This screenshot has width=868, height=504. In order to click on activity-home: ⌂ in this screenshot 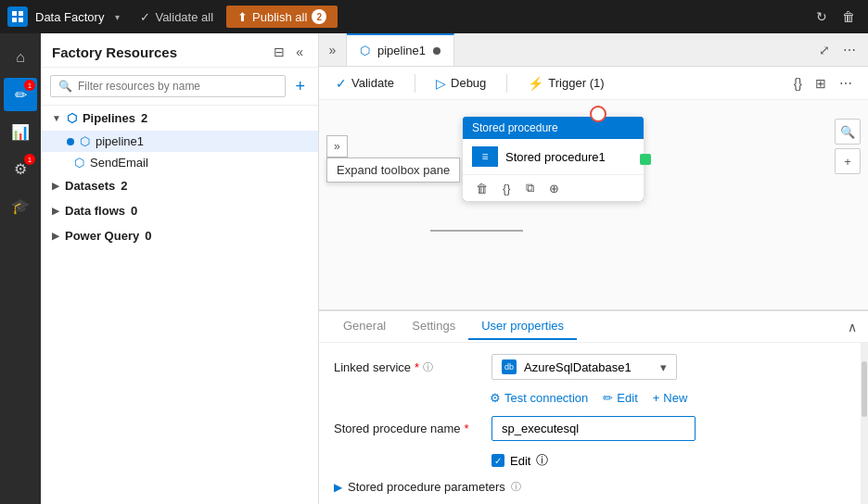, I will do `click(20, 57)`.